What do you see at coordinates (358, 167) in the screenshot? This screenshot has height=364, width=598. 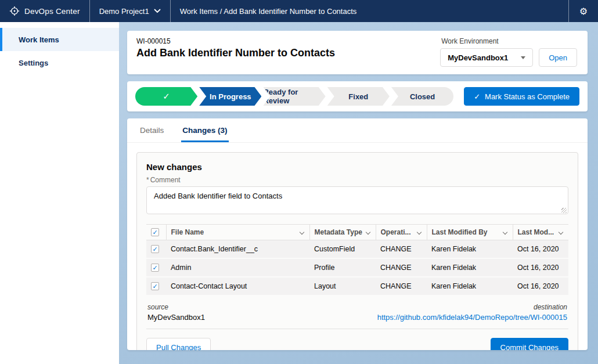 I see `panel-heading: New changes` at bounding box center [358, 167].